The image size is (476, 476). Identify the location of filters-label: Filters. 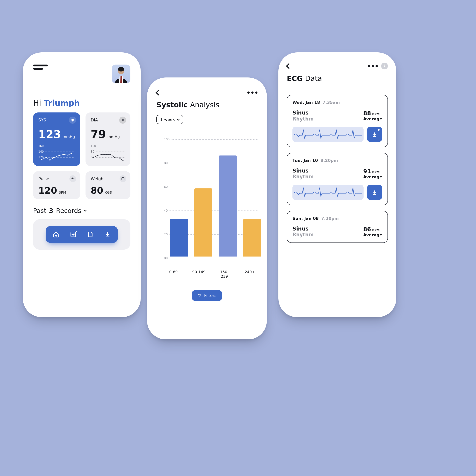
(210, 296).